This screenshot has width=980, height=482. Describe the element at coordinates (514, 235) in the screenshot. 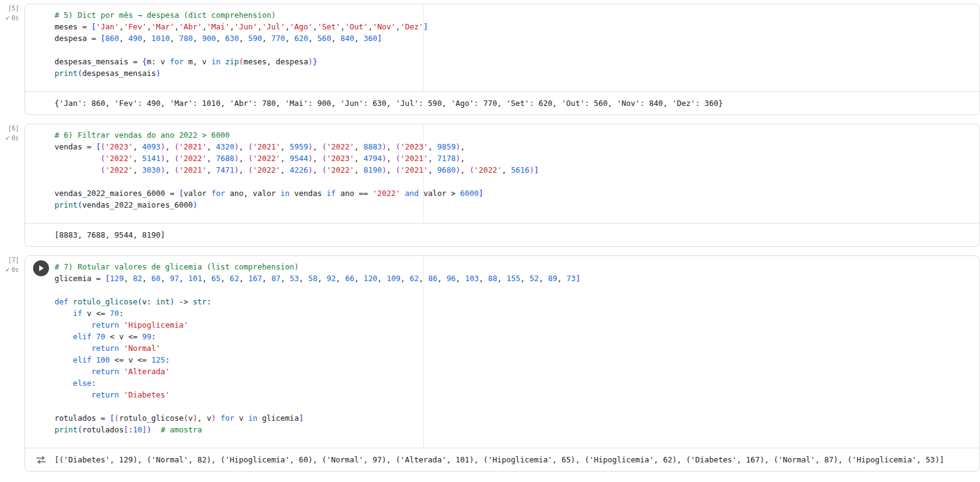

I see `output-text: [8883, 7688, 9544, 8190]` at that location.